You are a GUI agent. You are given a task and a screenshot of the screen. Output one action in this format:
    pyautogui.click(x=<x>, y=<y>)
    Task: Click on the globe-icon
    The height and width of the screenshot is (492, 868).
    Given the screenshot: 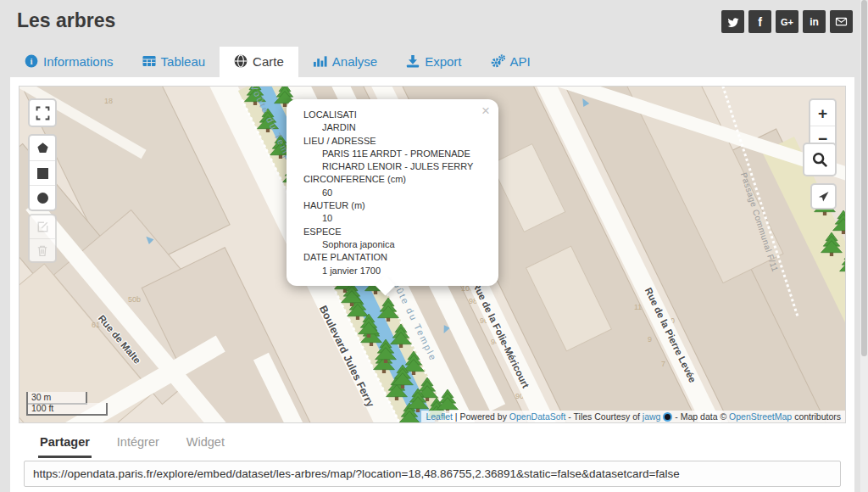 What is the action you would take?
    pyautogui.click(x=241, y=61)
    